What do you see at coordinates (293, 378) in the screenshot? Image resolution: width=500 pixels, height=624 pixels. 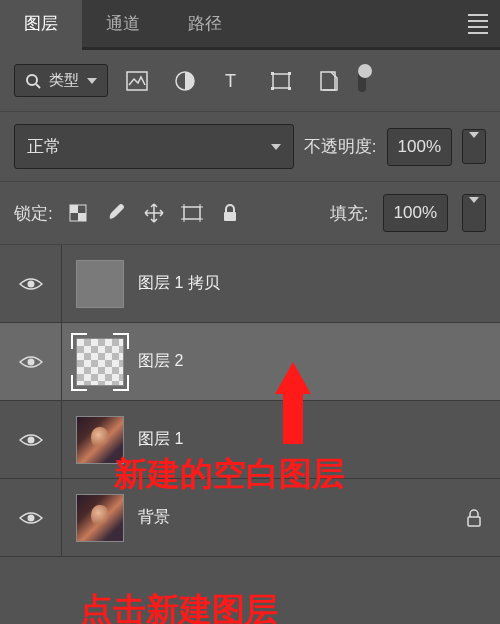 I see `annotation-arrow-icon` at bounding box center [293, 378].